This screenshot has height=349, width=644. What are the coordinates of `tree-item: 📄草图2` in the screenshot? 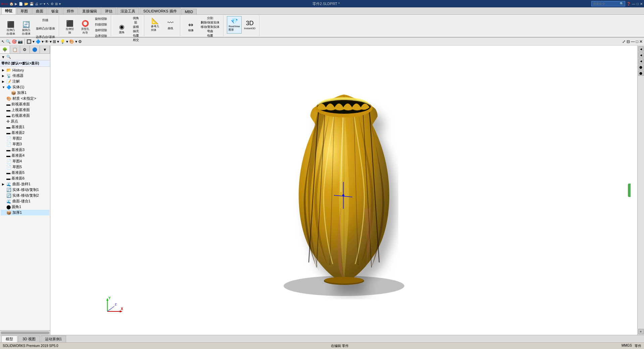 It's located at (25, 138).